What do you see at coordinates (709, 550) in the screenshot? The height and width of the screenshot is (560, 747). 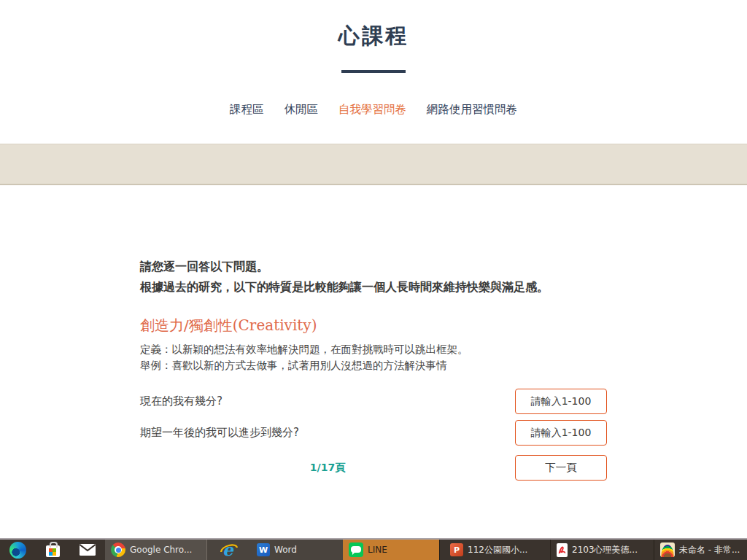 I see `taskbar-photoimpact-label: 未命名 - 非常...` at bounding box center [709, 550].